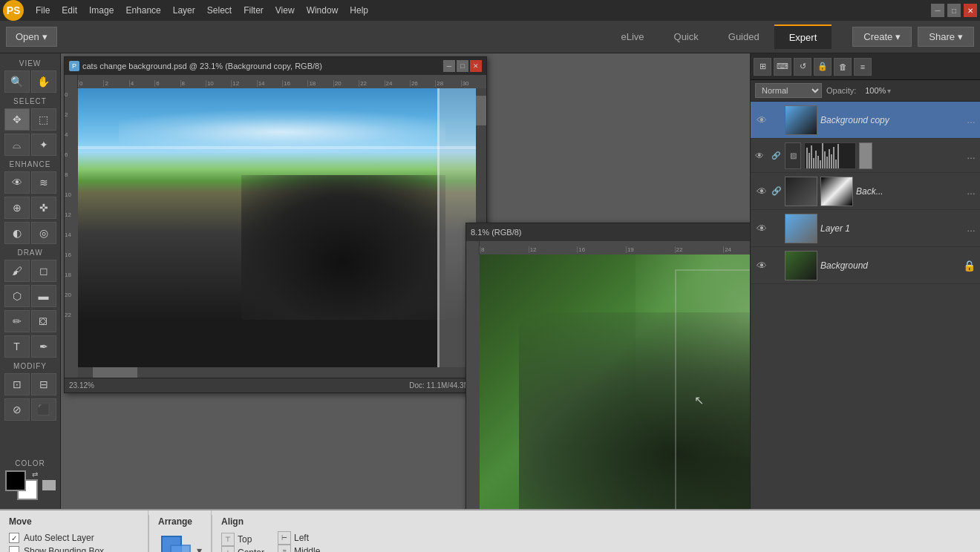 This screenshot has height=552, width=980. I want to click on menu-filter: Filter, so click(254, 10).